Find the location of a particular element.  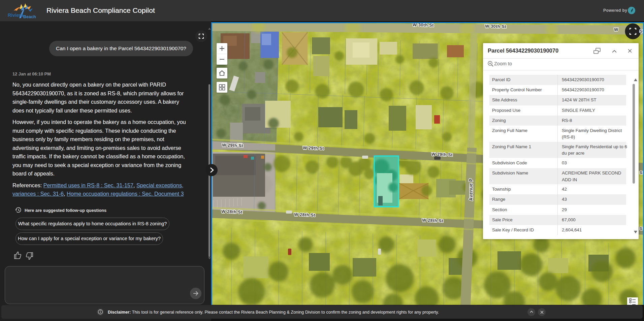

svg-text: Beach is located at coordinates (30, 17).